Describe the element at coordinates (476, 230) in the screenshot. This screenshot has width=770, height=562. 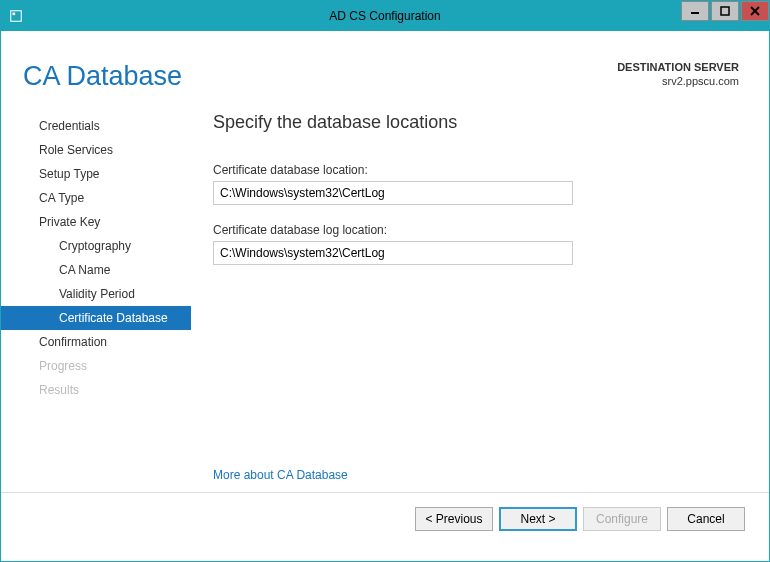
I see `db-log-location-label: Certificate database log location:` at that location.